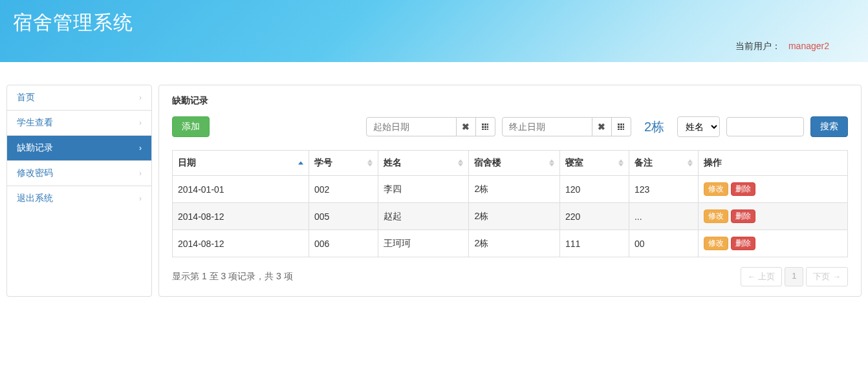 Image resolution: width=868 pixels, height=375 pixels. I want to click on search-input, so click(765, 127).